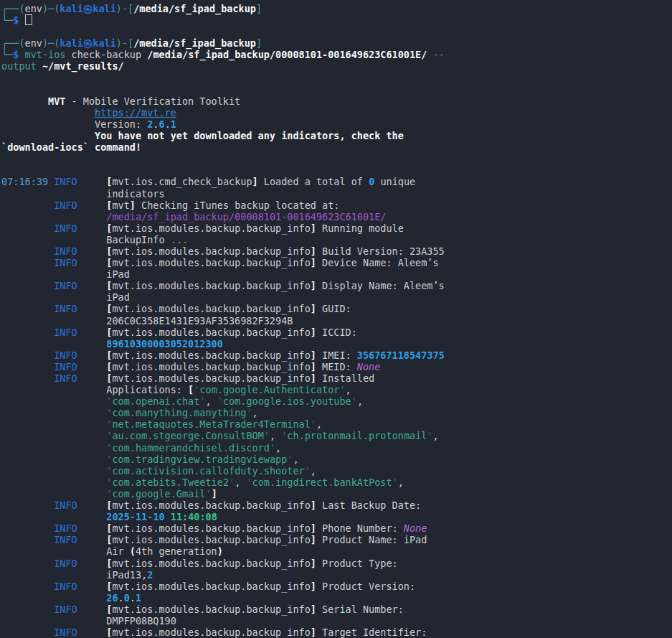  I want to click on terminal-line: /media/sf_ipad_backup/00008101-001649623…, so click(337, 217).